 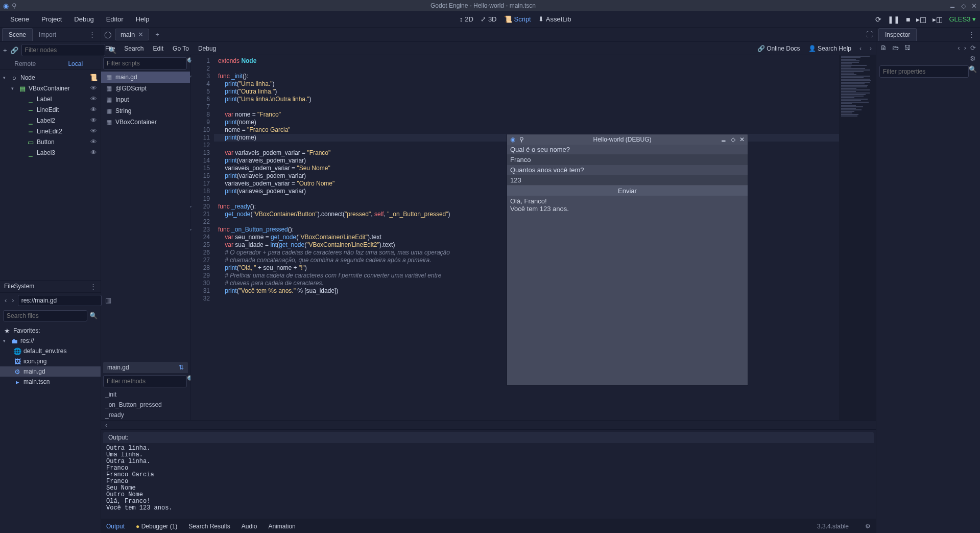 What do you see at coordinates (146, 415) in the screenshot?
I see `method-item: _ready` at bounding box center [146, 415].